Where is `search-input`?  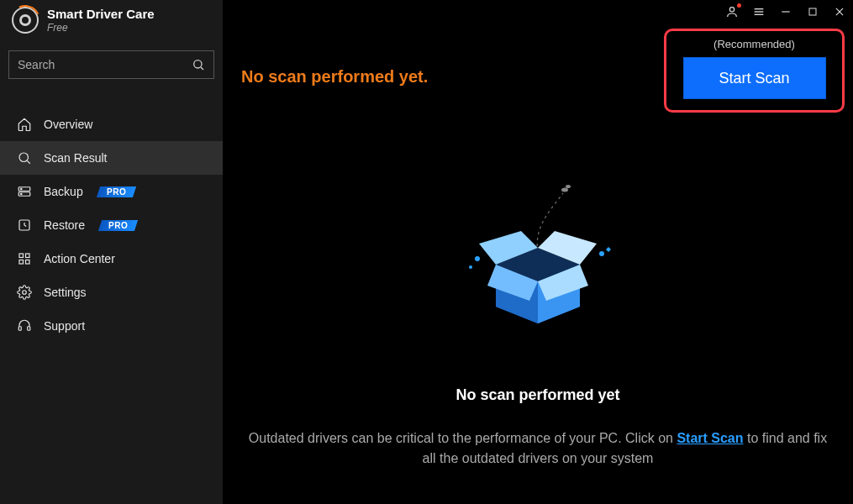 search-input is located at coordinates (104, 65).